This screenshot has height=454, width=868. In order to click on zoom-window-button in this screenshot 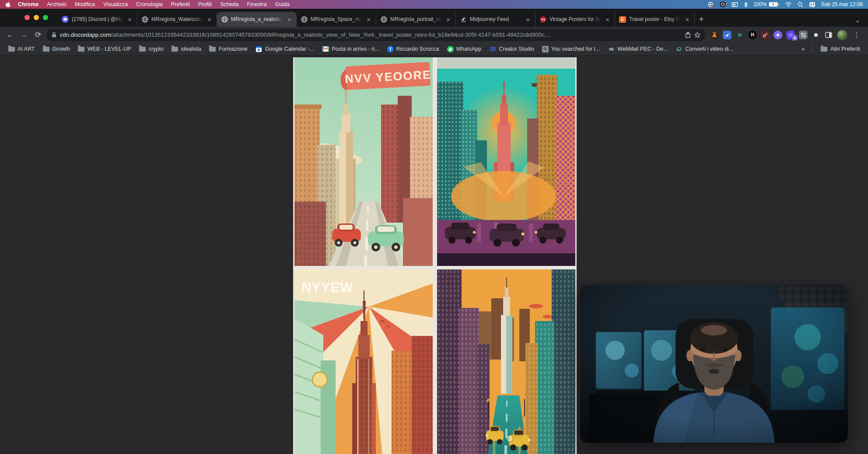, I will do `click(46, 17)`.